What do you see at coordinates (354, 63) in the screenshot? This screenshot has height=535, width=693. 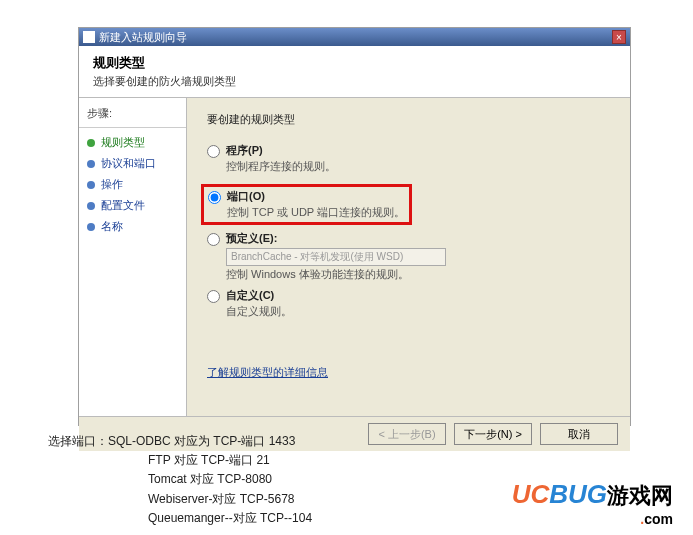 I see `page-title: 规则类型` at bounding box center [354, 63].